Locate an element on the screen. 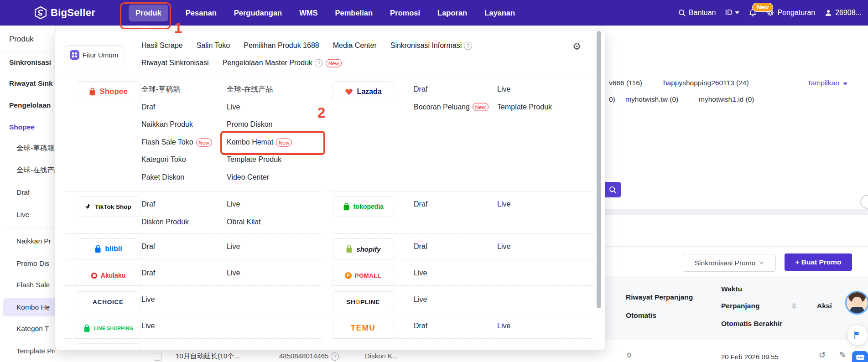  help-link: Bantuan is located at coordinates (697, 13).